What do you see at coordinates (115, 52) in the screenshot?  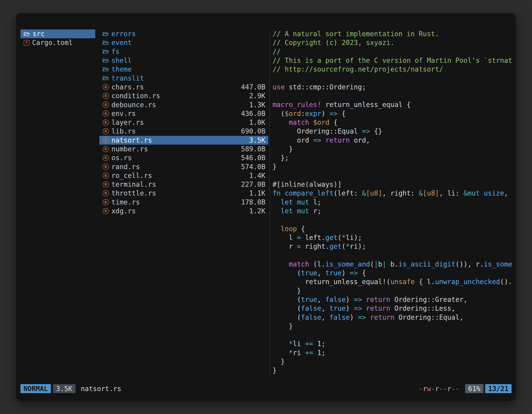 I see `entry-name: fs` at bounding box center [115, 52].